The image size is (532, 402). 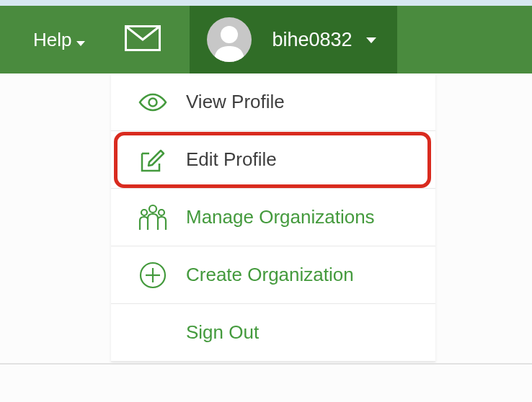 I want to click on help-menu: Help, so click(x=49, y=40).